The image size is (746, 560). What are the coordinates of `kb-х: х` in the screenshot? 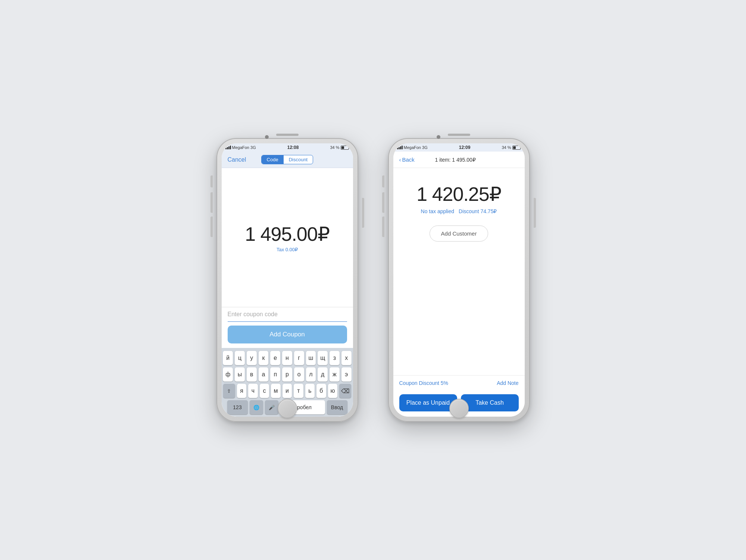 It's located at (346, 358).